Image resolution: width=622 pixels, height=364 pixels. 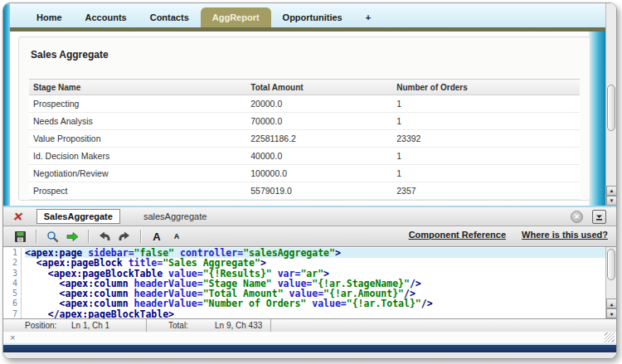 What do you see at coordinates (175, 216) in the screenshot?
I see `editor-file-tab-label: salesAggregate` at bounding box center [175, 216].